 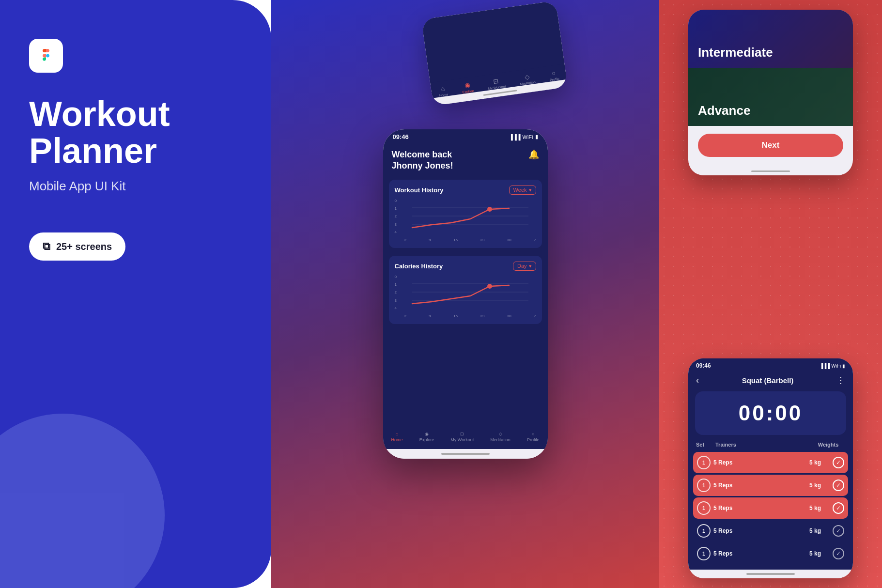 I want to click on calories-history-title: Calories History, so click(x=419, y=266).